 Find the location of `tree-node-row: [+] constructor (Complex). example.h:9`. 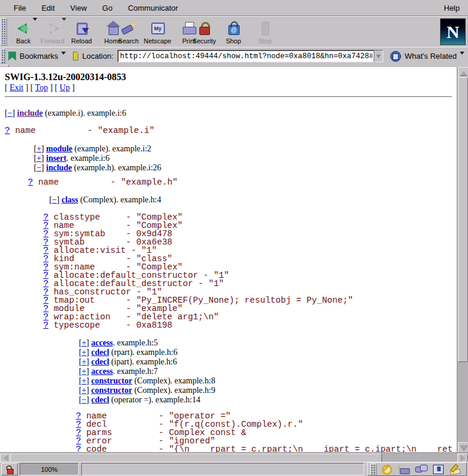

tree-node-row: [+] constructor (Complex). example.h:9 is located at coordinates (268, 391).